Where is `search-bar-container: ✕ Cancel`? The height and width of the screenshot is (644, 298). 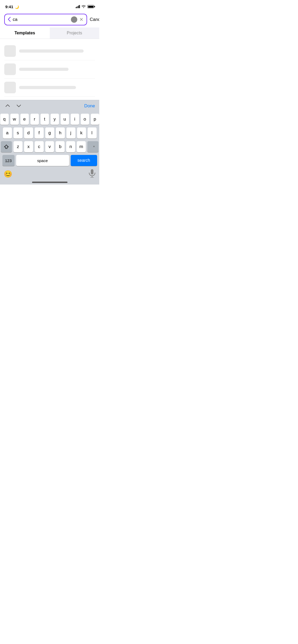
search-bar-container: ✕ Cancel is located at coordinates (50, 20).